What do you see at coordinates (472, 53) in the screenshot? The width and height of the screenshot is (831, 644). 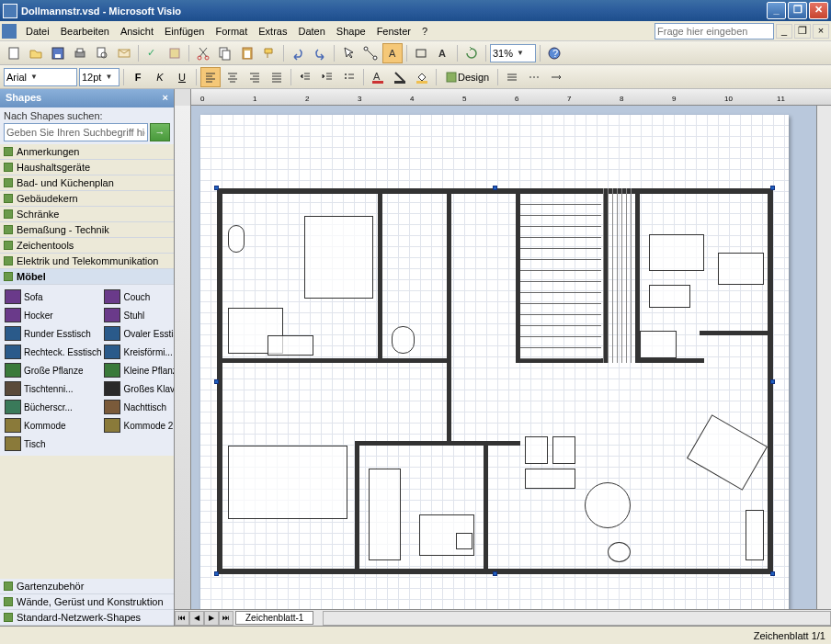 I see `rotate-button` at bounding box center [472, 53].